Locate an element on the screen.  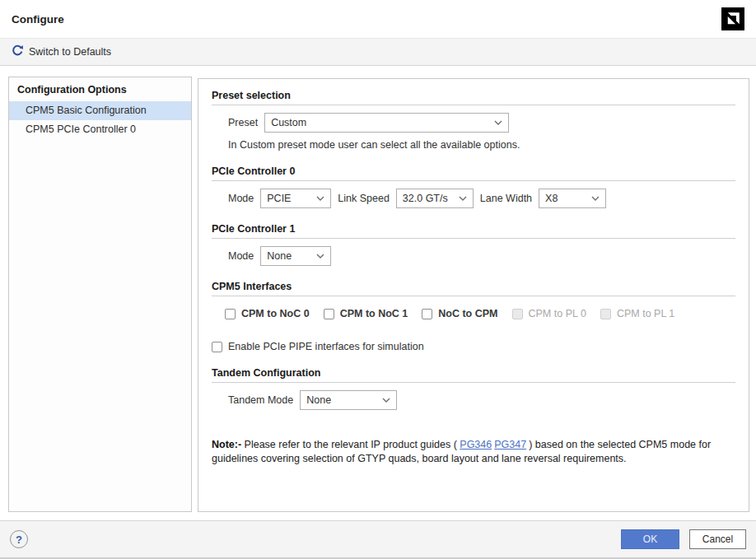
refresh-icon is located at coordinates (18, 52).